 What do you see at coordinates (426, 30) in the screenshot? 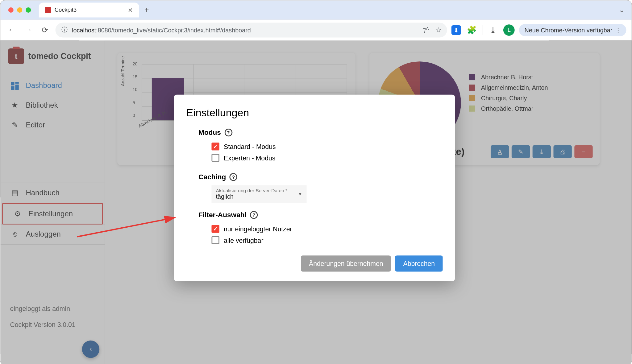
I see `translate-icon: ⁊ᴬ` at bounding box center [426, 30].